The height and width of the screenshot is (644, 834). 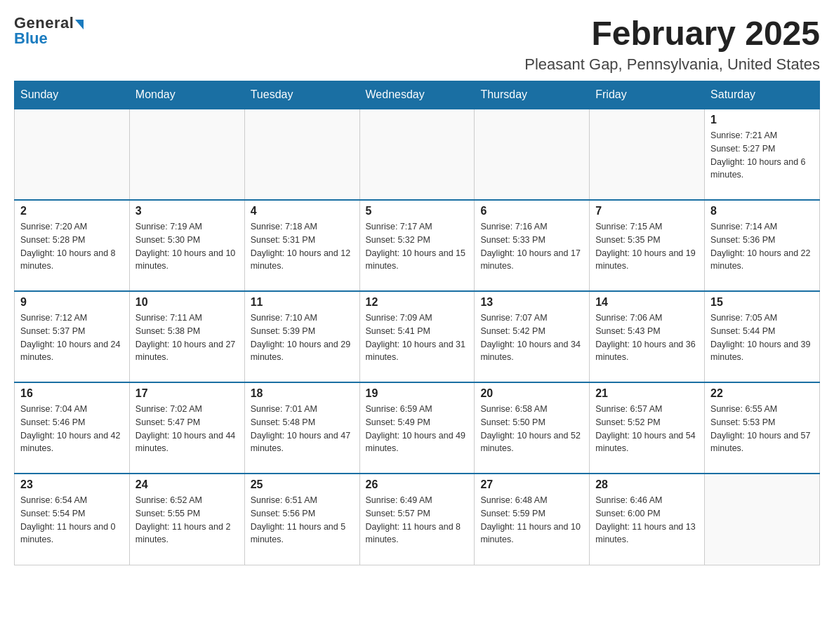 What do you see at coordinates (72, 211) in the screenshot?
I see `day-number: 2` at bounding box center [72, 211].